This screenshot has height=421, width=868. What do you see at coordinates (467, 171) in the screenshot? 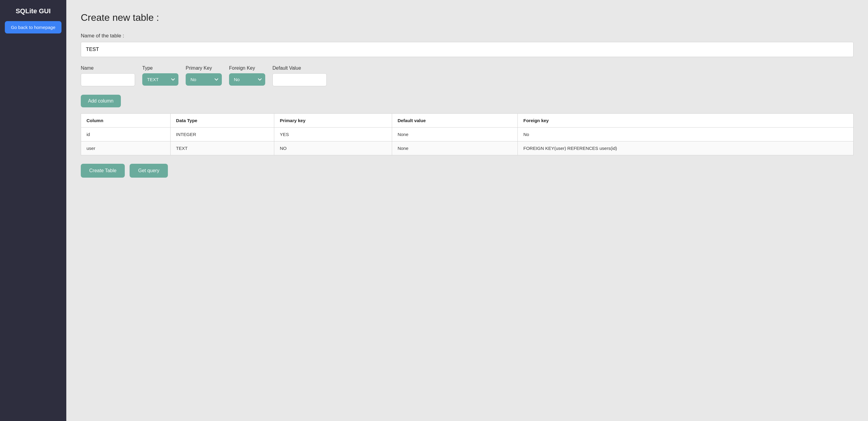
I see `action-buttons: Create Table Get query` at bounding box center [467, 171].